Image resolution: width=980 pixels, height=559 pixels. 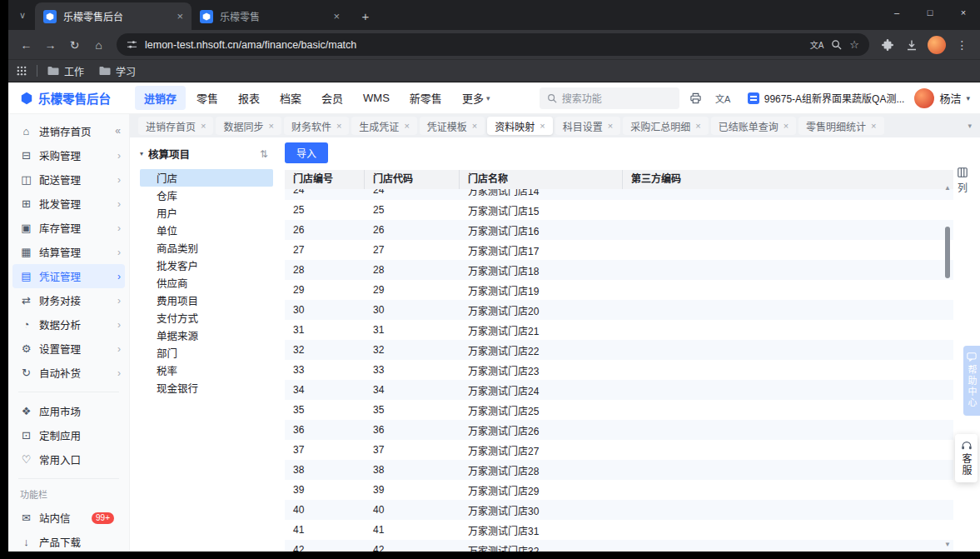 I want to click on sidebar-menu-item: ▦ 结算管理 ›, so click(x=68, y=252).